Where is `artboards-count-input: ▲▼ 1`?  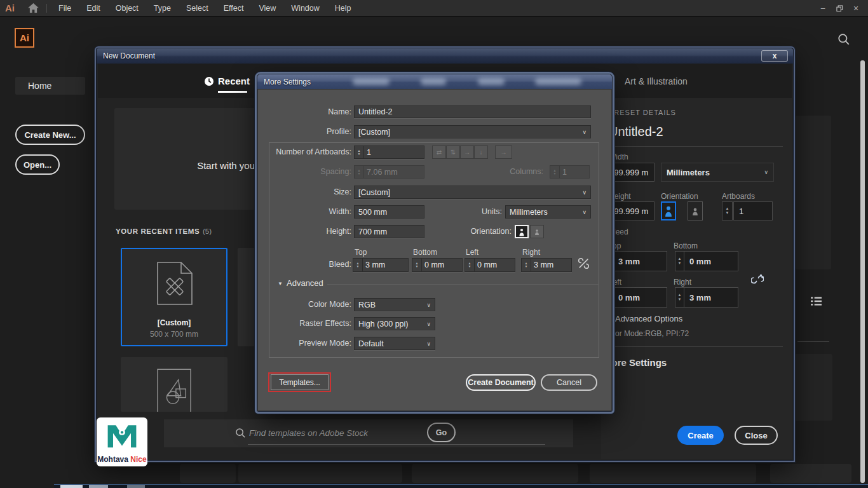 artboards-count-input: ▲▼ 1 is located at coordinates (389, 152).